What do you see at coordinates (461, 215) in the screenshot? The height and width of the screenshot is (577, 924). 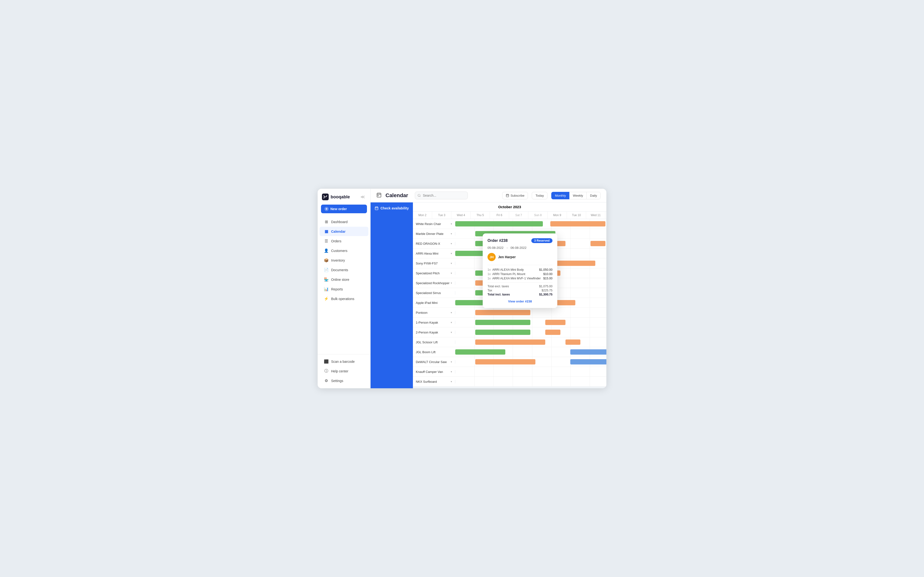 I see `cal-day-wed4: Wed 4` at bounding box center [461, 215].